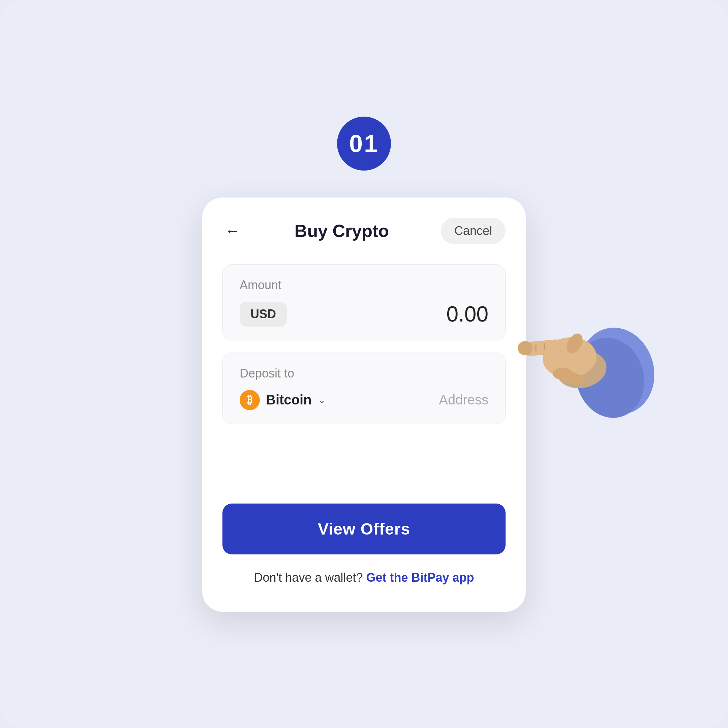 Image resolution: width=728 pixels, height=728 pixels. I want to click on wallet-footer: Don't have a wallet? Get the BitPay app, so click(364, 578).